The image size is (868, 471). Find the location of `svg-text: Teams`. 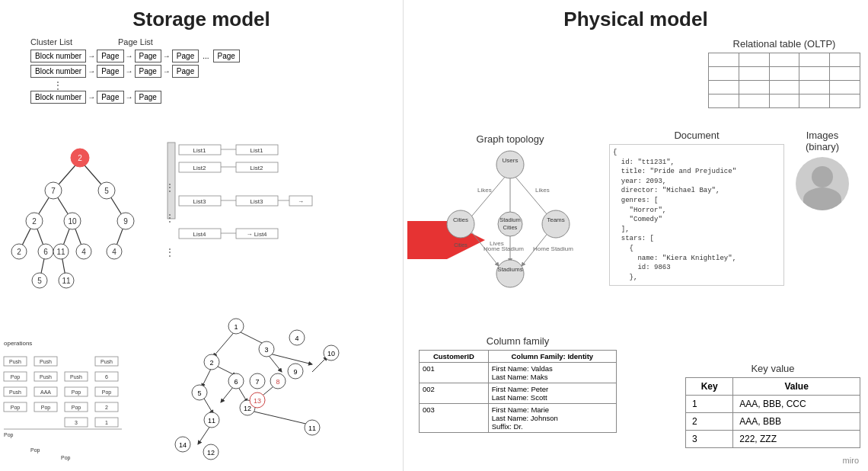

svg-text: Teams is located at coordinates (556, 219).